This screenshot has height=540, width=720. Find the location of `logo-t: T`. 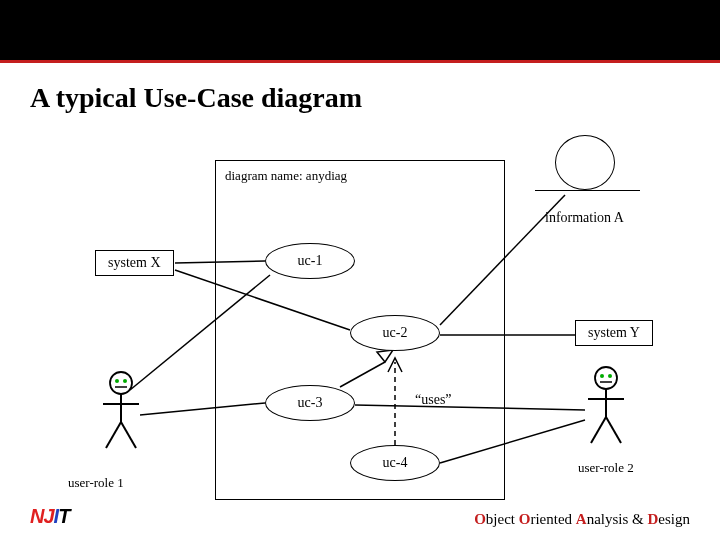

logo-t: T is located at coordinates (64, 516).